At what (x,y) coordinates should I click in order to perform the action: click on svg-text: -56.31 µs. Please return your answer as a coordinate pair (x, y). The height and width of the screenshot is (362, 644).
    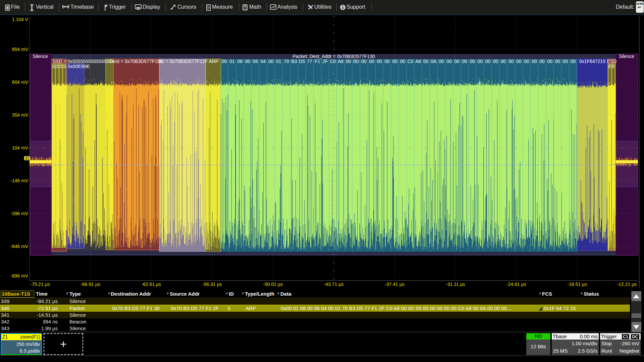
    Looking at the image, I should click on (212, 284).